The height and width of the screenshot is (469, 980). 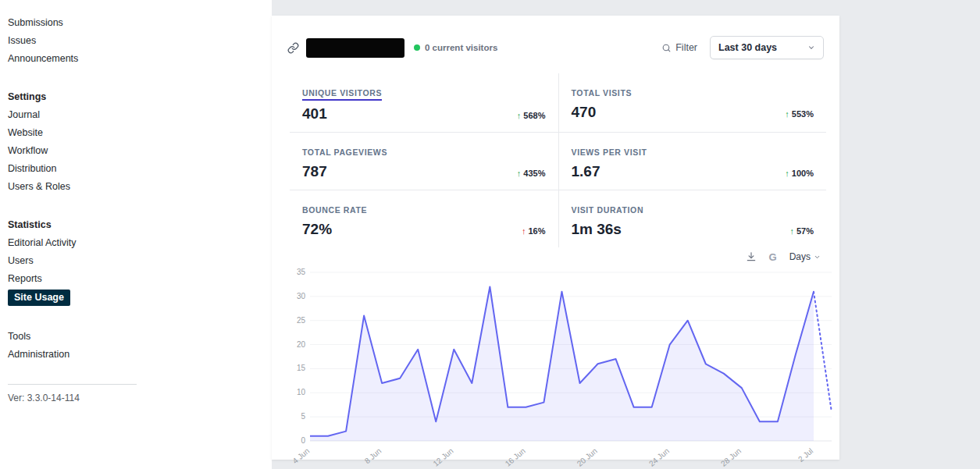 I want to click on svg-text: 24 Jun, so click(x=659, y=457).